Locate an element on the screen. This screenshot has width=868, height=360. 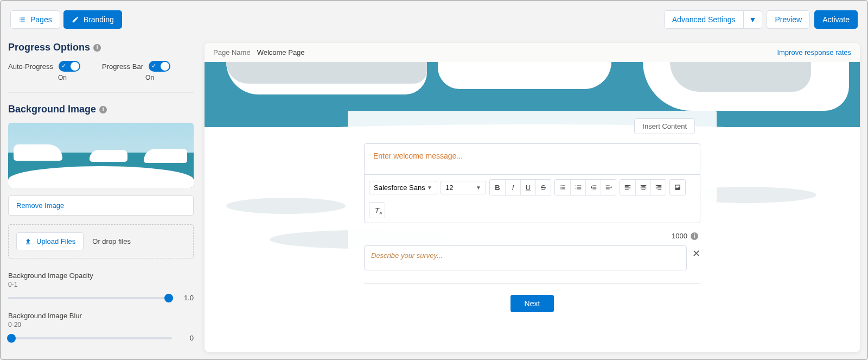
indent-button is located at coordinates (608, 187).